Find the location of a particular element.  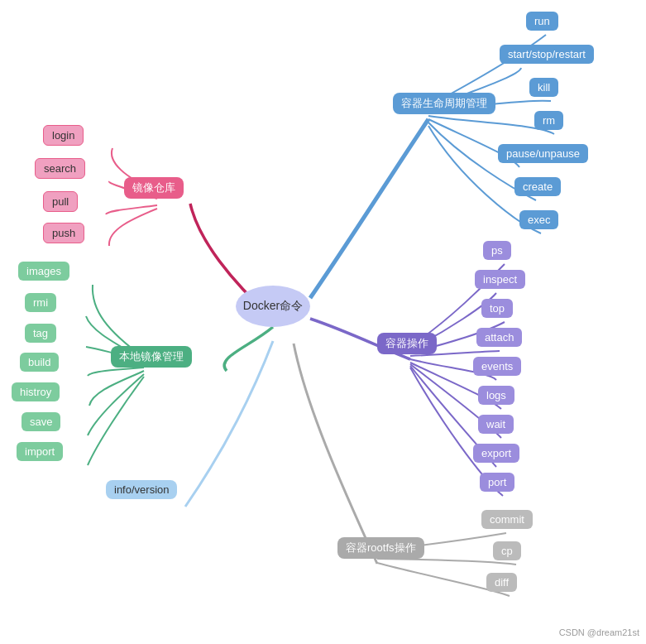

lifecycle-parent-node: 容器生命周期管理 is located at coordinates (444, 103).